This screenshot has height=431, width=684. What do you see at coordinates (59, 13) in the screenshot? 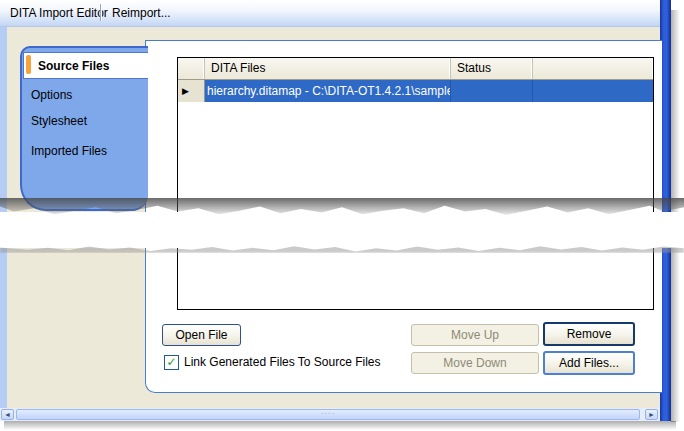
I see `menu-dita-import-editor: DITA Import Editor` at bounding box center [59, 13].